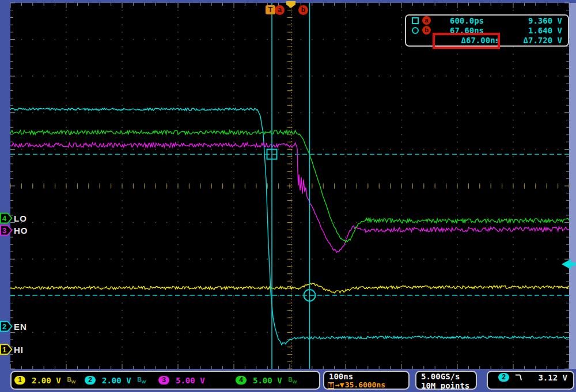 Image resolution: width=576 pixels, height=392 pixels. Describe the element at coordinates (528, 21) in the screenshot. I see `cursor-a-voltage: 9.360 V` at that location.